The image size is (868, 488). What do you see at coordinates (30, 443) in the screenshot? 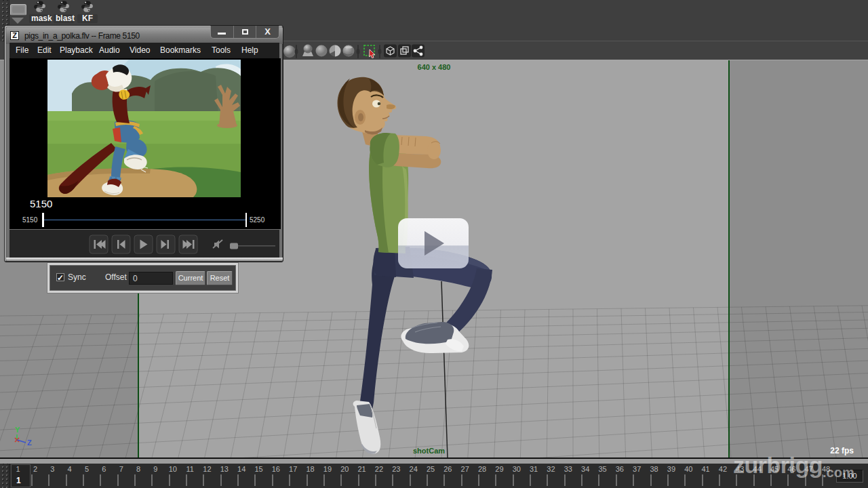
I see `svg-text: Z` at bounding box center [30, 443].